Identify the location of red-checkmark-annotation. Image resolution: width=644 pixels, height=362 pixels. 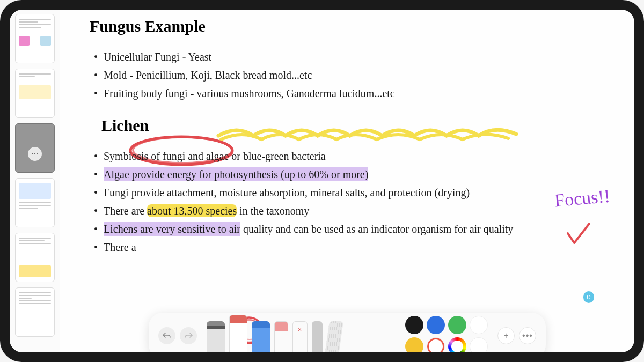
(578, 235).